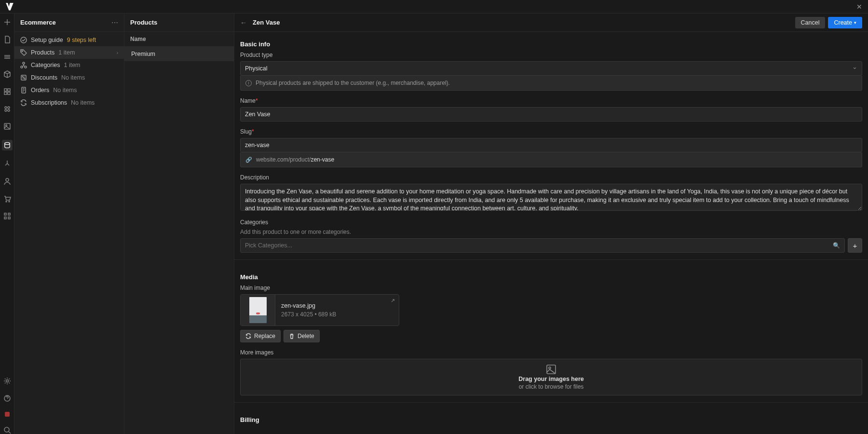 This screenshot has width=868, height=434. What do you see at coordinates (393, 301) in the screenshot?
I see `expand-icon: ↗` at bounding box center [393, 301].